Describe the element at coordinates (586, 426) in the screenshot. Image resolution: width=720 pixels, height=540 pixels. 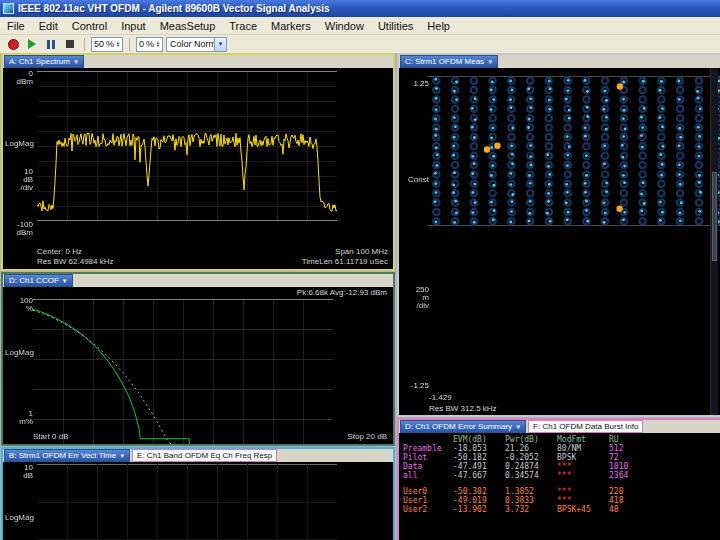
I see `tab-data-burst-info: F: Ch1 OFDM Data Burst Info` at that location.